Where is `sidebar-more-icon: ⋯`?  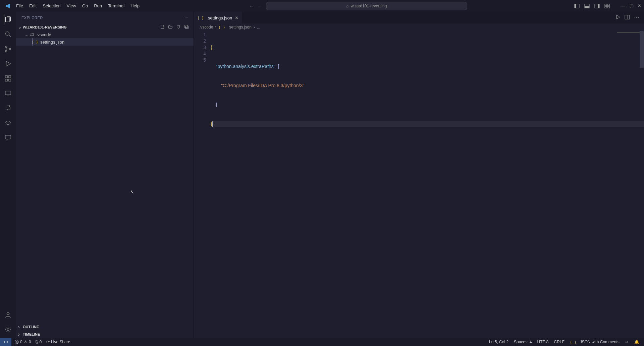 sidebar-more-icon: ⋯ is located at coordinates (186, 17).